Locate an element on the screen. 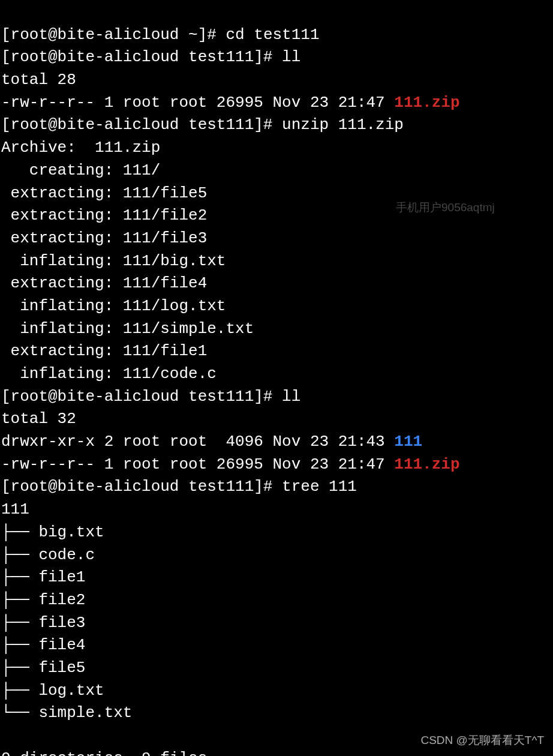 The width and height of the screenshot is (553, 756). output-line: inflating: 111/code.c is located at coordinates (109, 374).